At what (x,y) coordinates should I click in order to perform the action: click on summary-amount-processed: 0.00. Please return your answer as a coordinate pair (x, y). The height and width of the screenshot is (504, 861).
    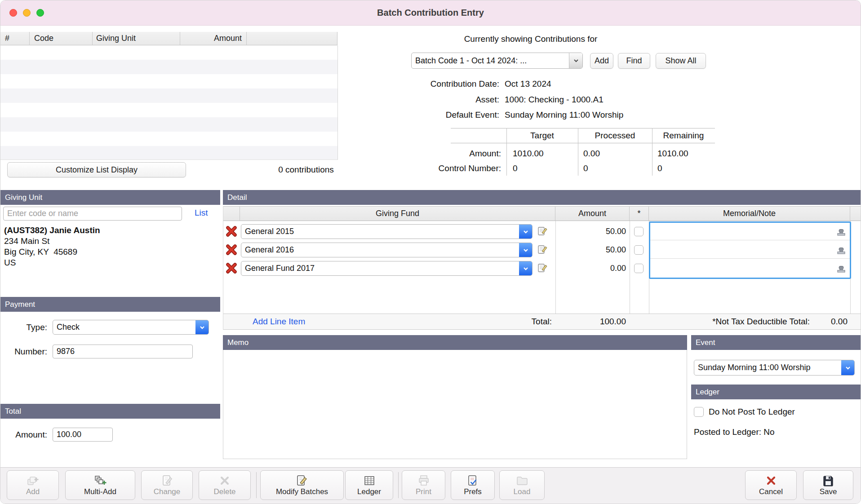
    Looking at the image, I should click on (591, 154).